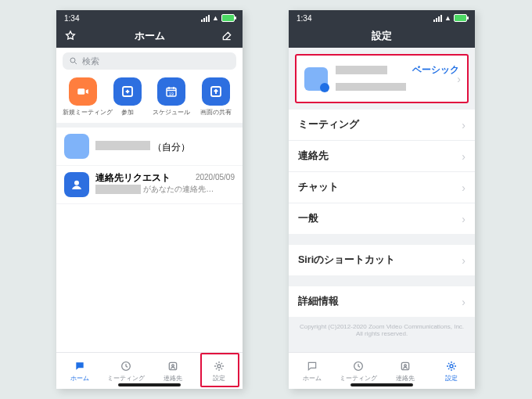 This screenshot has height=399, width=532. What do you see at coordinates (77, 185) in the screenshot?
I see `request-icon` at bounding box center [77, 185].